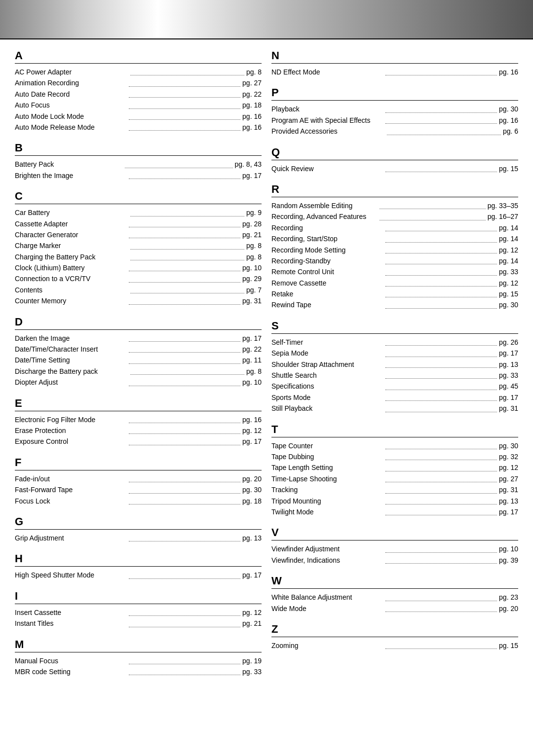  What do you see at coordinates (508, 386) in the screenshot?
I see `entry-page: pg. 45` at bounding box center [508, 386].